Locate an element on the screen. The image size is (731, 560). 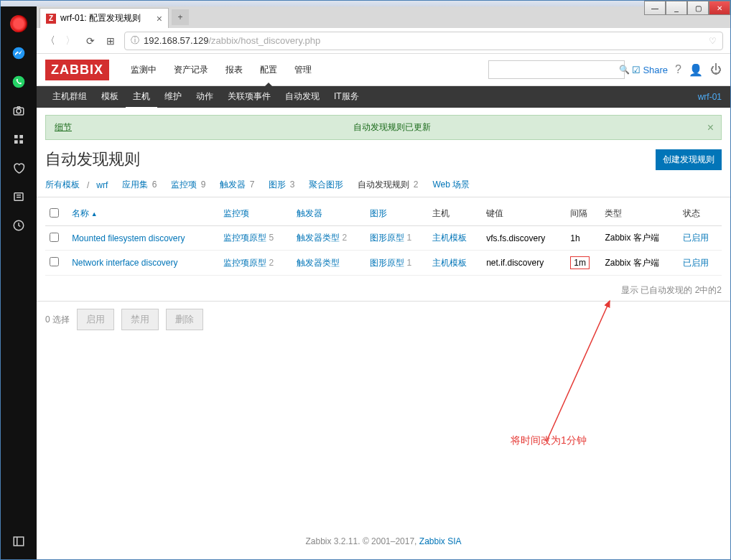
col-name: 名称 ▲ is located at coordinates (144, 214).